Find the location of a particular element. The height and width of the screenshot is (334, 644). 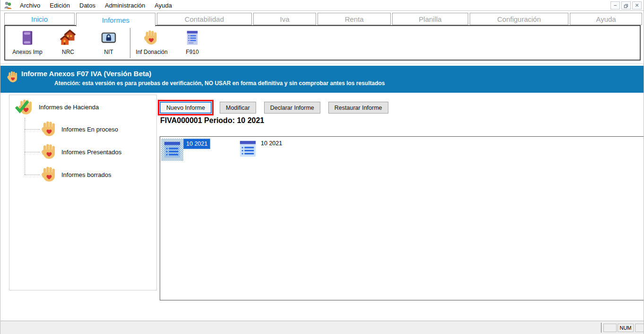

tool-inf-donacion: Inf Donación is located at coordinates (152, 43).